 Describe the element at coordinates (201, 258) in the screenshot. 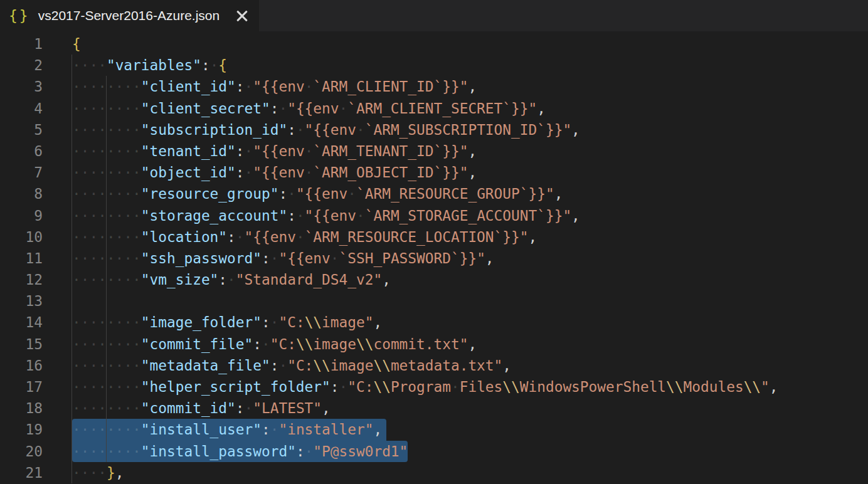

I see `code-token: "ssh_password"` at that location.